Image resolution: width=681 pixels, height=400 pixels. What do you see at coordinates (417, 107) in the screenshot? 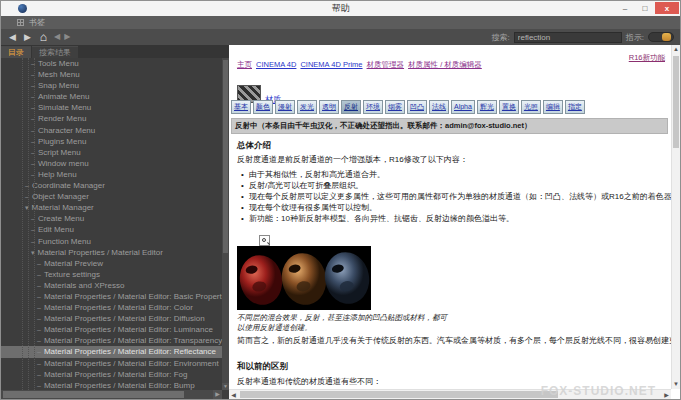
I see `material-tab-凹凸: 凹凸` at bounding box center [417, 107].